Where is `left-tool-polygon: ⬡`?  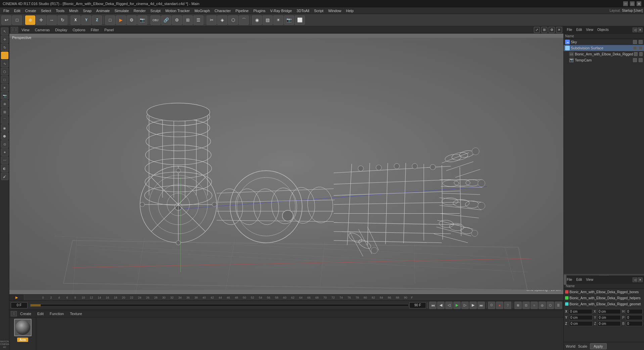 left-tool-polygon: ⬡ is located at coordinates (5, 72).